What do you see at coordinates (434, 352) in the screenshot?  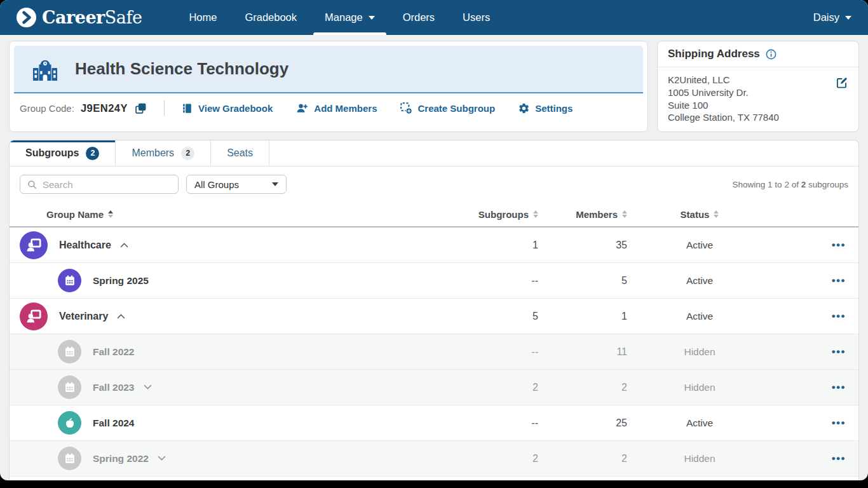 I see `table-row: Fall 2022 -- 11 Hidden •••` at bounding box center [434, 352].